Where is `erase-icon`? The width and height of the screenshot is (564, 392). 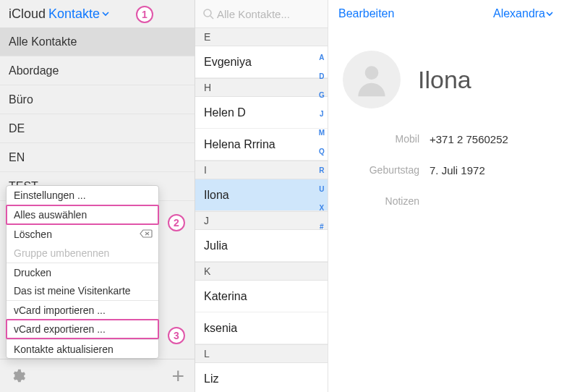 erase-icon is located at coordinates (146, 234).